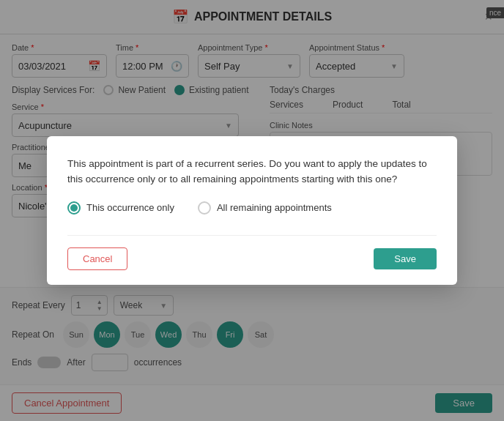 Image resolution: width=504 pixels, height=421 pixels. Describe the element at coordinates (130, 208) in the screenshot. I see `option1-label: This occurrence only` at that location.